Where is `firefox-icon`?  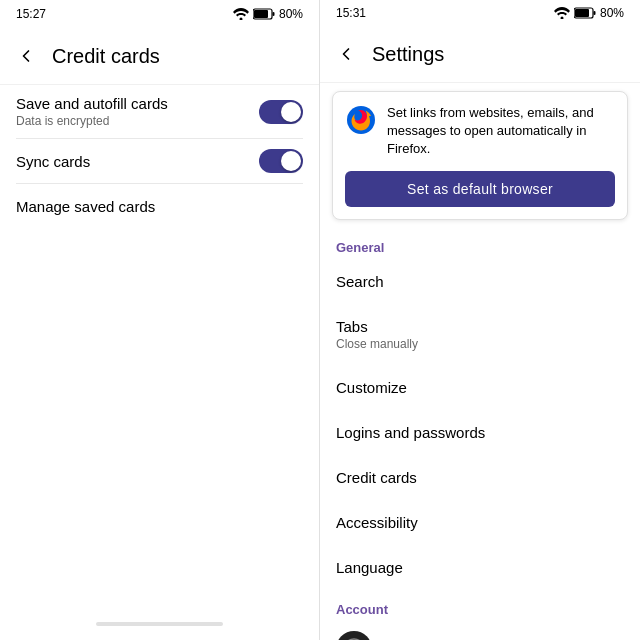 firefox-icon is located at coordinates (361, 120).